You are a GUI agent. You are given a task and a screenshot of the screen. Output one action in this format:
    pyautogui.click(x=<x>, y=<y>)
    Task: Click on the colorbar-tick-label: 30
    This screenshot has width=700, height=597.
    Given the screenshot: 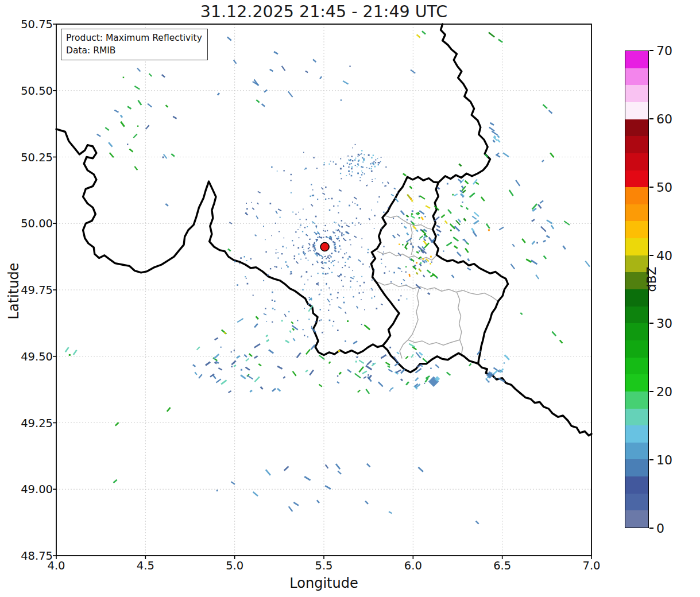 What is the action you would take?
    pyautogui.click(x=664, y=324)
    